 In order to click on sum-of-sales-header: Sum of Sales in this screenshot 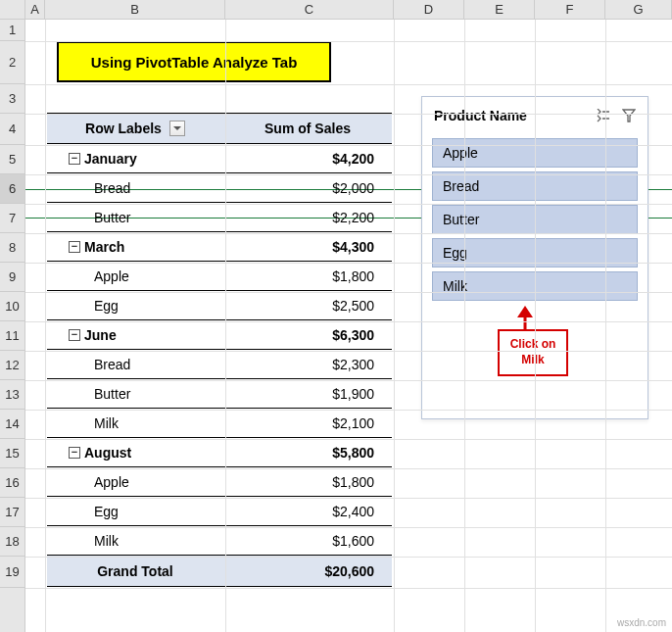, I will do `click(308, 128)`.